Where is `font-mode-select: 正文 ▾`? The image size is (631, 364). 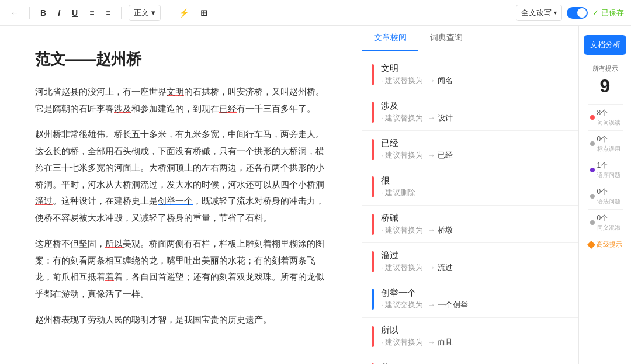 font-mode-select: 正文 ▾ is located at coordinates (145, 13).